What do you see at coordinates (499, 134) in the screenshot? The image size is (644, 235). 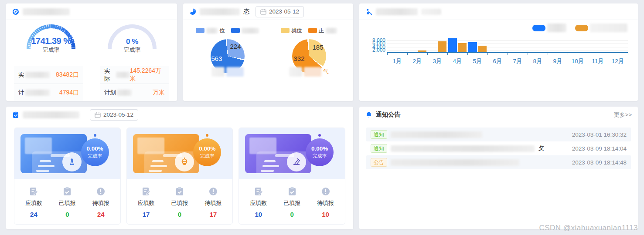 I see `notice-row: 通知 2023-03-01 16:30:32` at bounding box center [499, 134].